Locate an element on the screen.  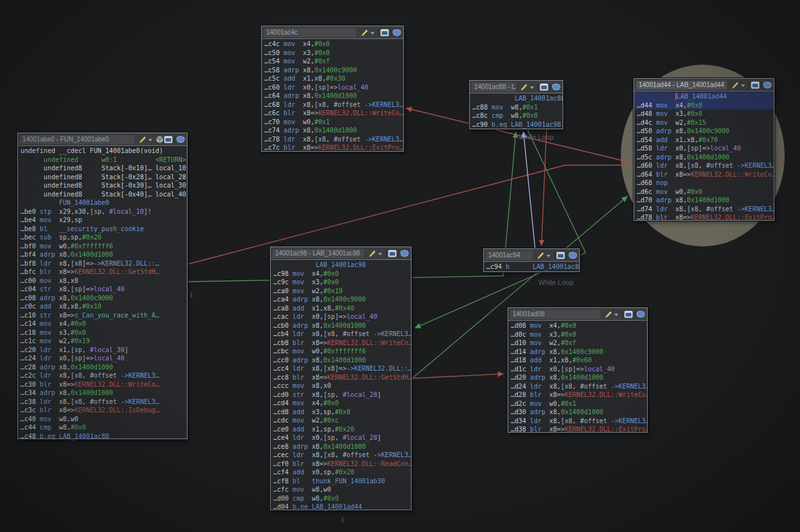
listing-row: …c7c blr x8=>KERNEL32.DLL::ExitPro… is located at coordinates (334, 148).